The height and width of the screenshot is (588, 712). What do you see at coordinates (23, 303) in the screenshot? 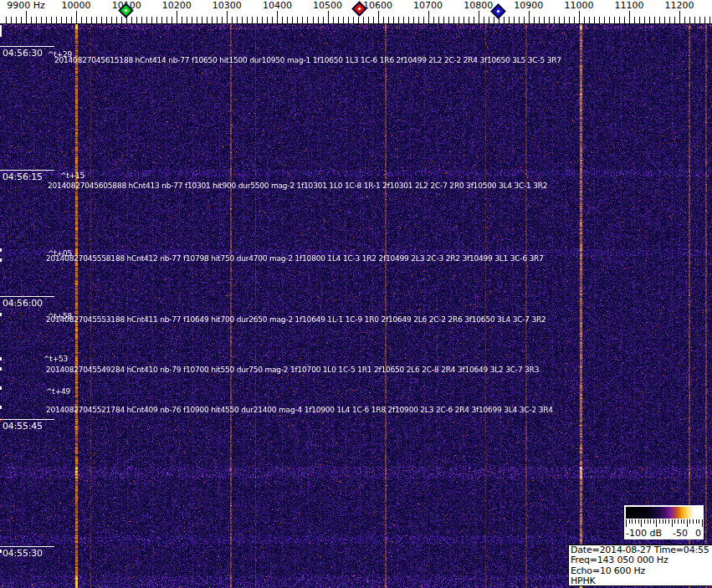
I see `time-label-text: 04:56:00` at bounding box center [23, 303].